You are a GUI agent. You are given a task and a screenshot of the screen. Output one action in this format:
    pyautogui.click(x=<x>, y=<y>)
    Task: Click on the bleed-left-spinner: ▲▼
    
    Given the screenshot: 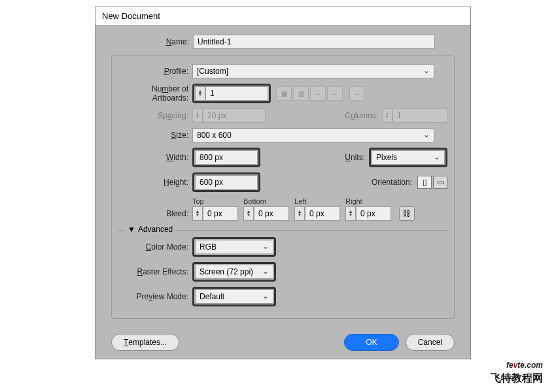 What is the action you would take?
    pyautogui.click(x=300, y=214)
    